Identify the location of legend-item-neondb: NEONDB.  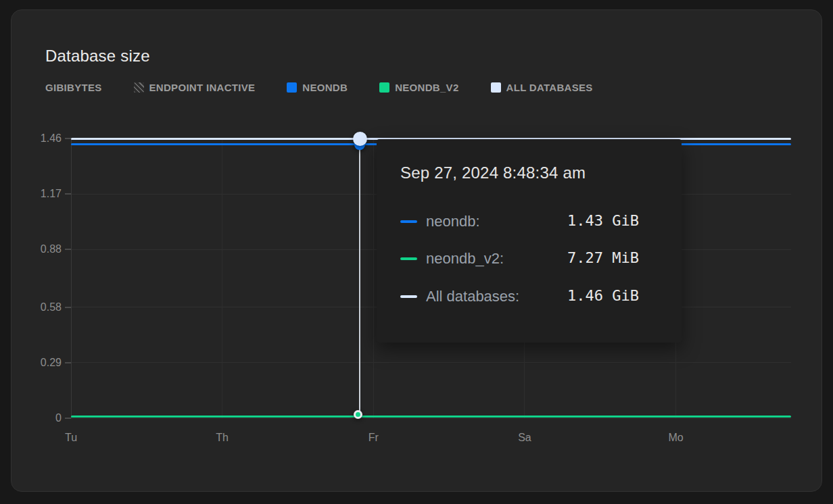
(317, 88).